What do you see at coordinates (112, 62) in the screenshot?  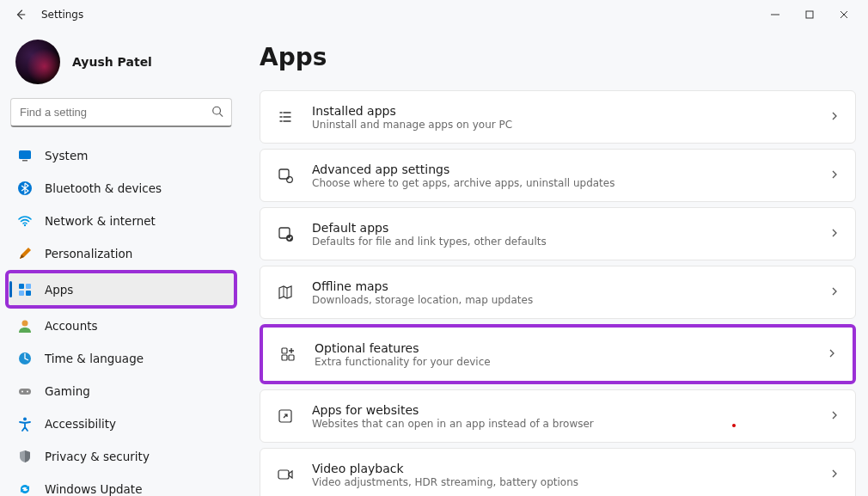 I see `profile-name: Ayush Patel` at bounding box center [112, 62].